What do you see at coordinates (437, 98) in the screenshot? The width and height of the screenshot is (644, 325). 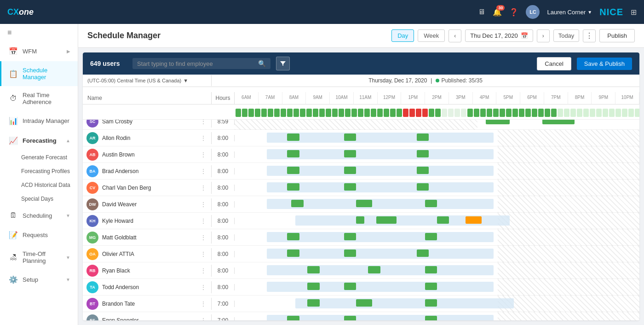 I see `time-header-2pm: 2PM` at bounding box center [437, 98].